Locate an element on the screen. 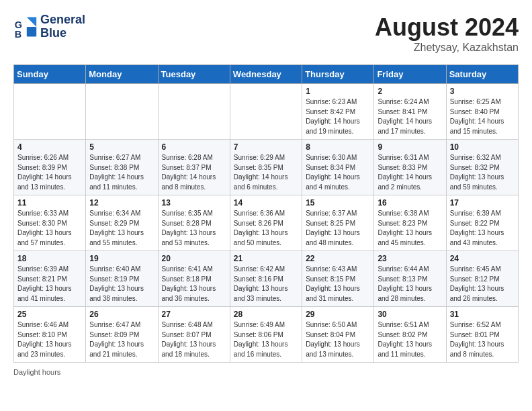  calendar-cell-3-7: 17Sunrise: 6:39 AM Sunset: 8:22 PM Dayli… is located at coordinates (482, 223).